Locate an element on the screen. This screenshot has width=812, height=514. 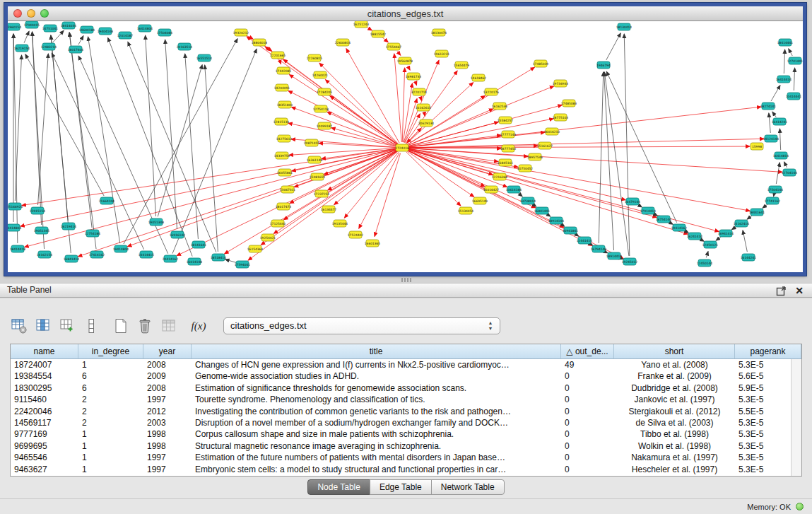
graph-node: 16162615 is located at coordinates (424, 107).